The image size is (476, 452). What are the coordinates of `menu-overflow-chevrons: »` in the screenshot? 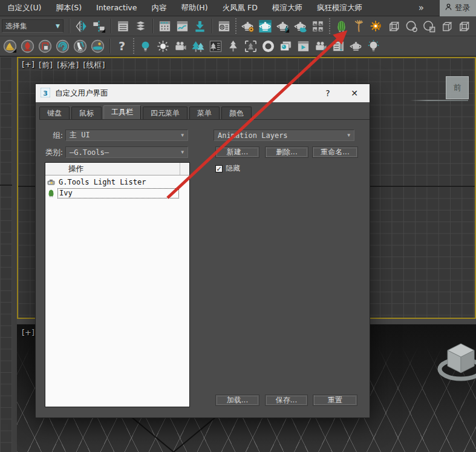 It's located at (427, 8).